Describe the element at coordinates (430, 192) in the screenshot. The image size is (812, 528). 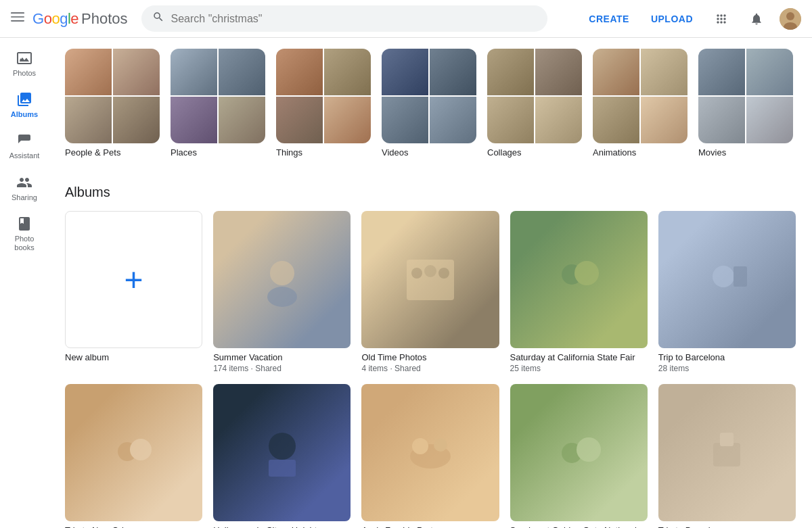
I see `albums-section-title: Albums` at that location.